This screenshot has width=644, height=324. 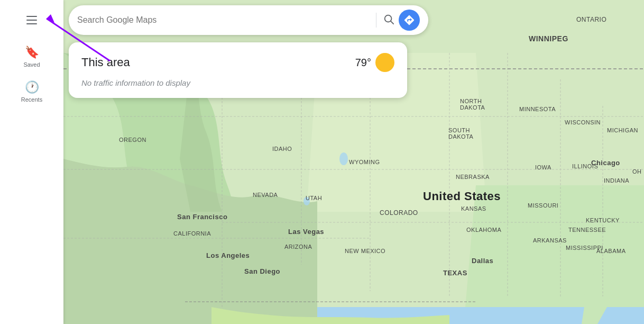 I want to click on directions-button, so click(x=409, y=20).